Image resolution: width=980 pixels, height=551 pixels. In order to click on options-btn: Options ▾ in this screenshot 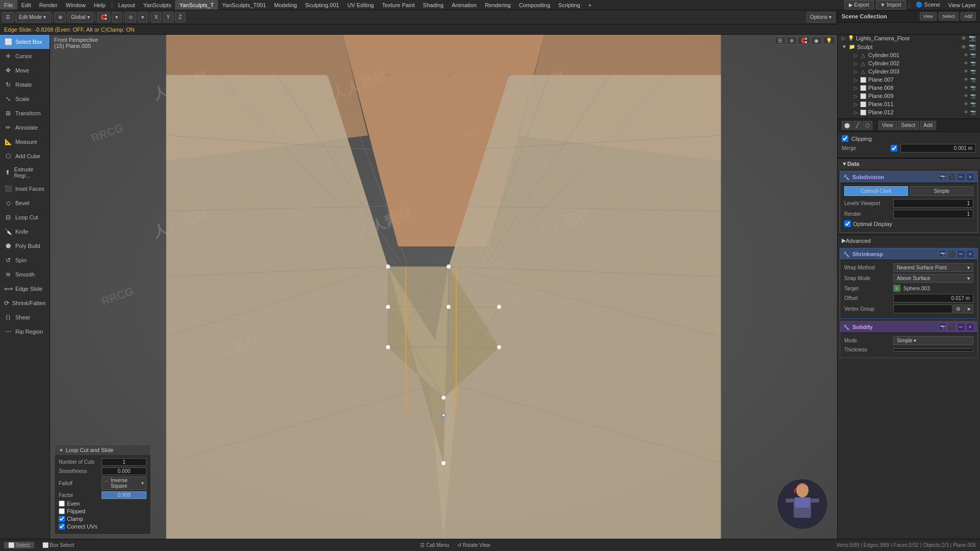, I will do `click(821, 17)`.